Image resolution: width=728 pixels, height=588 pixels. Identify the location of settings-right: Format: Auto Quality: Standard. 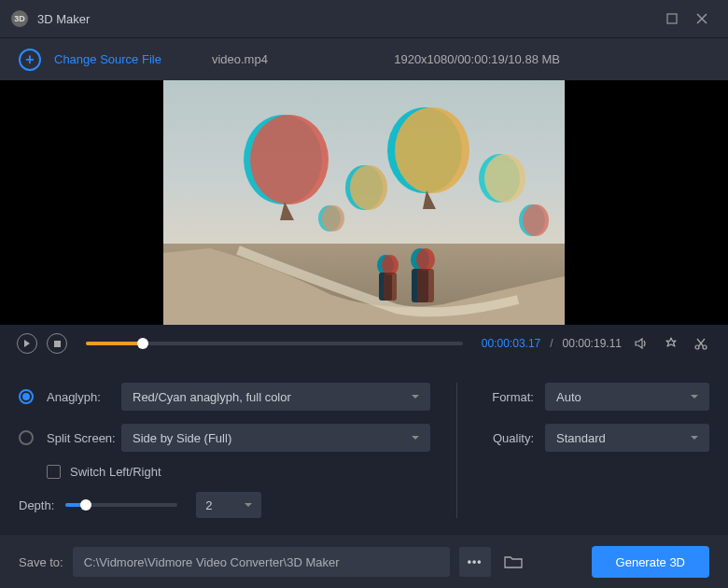
(583, 450).